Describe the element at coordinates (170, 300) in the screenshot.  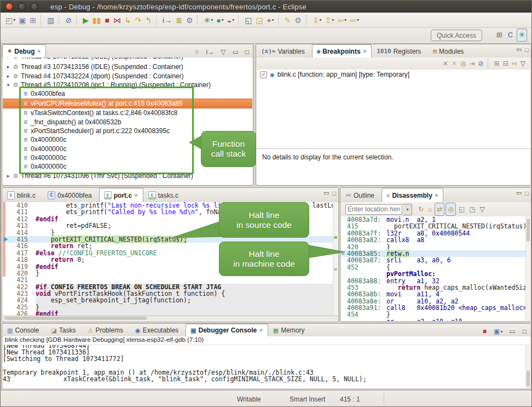
I see `code-line: 424 esp_set_breakpoint_if_jtag(function)…` at that location.